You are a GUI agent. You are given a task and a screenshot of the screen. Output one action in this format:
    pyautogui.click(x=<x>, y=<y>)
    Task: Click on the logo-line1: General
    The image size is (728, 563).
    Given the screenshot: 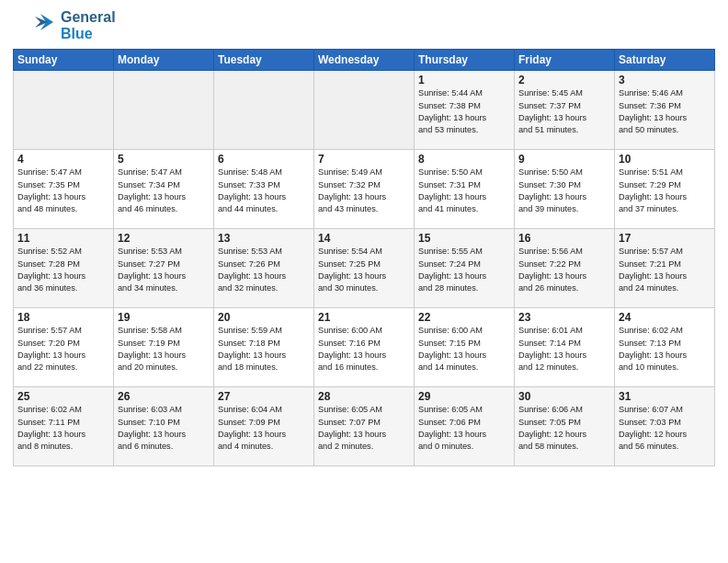 What is the action you would take?
    pyautogui.click(x=88, y=17)
    